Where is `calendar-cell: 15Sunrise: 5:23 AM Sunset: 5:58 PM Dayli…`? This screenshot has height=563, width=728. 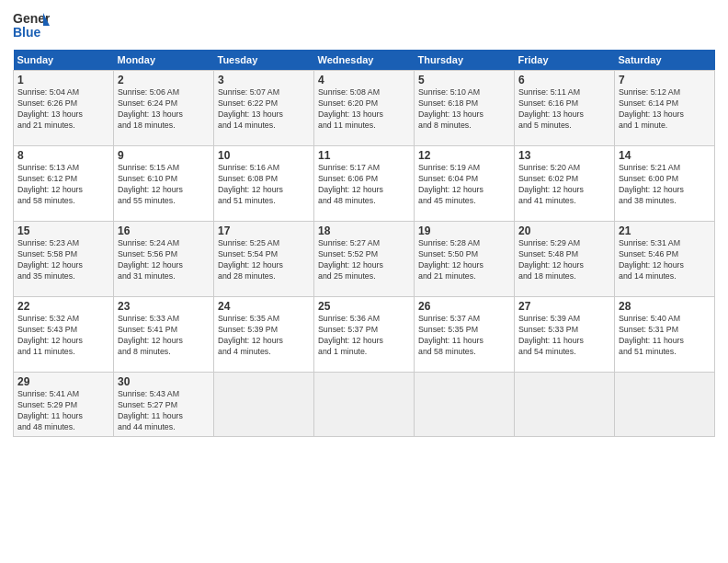
calendar-cell: 15Sunrise: 5:23 AM Sunset: 5:58 PM Dayli… is located at coordinates (64, 259).